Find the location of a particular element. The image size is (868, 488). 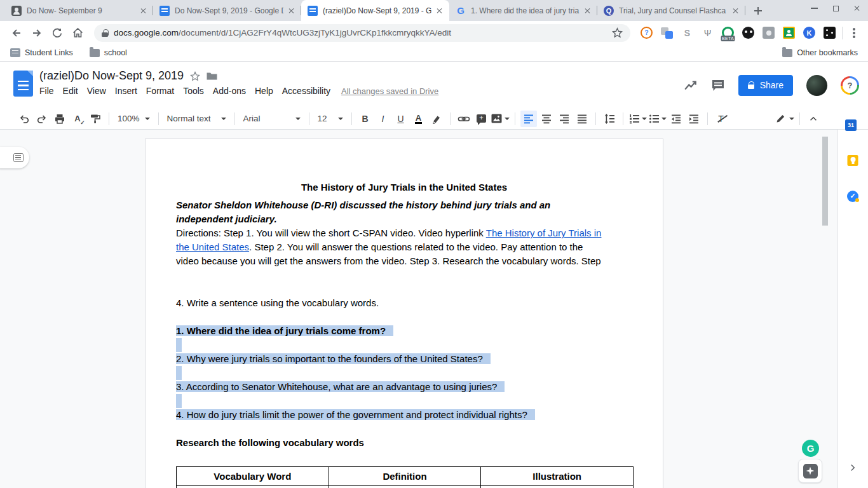

numbered-list-button is located at coordinates (638, 119).